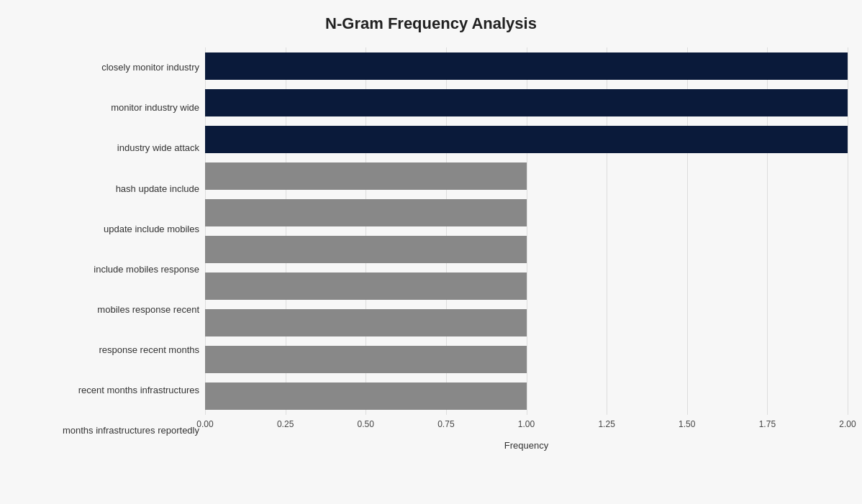 Image resolution: width=862 pixels, height=504 pixels. I want to click on y-label: months infrastructures reportedly, so click(106, 431).